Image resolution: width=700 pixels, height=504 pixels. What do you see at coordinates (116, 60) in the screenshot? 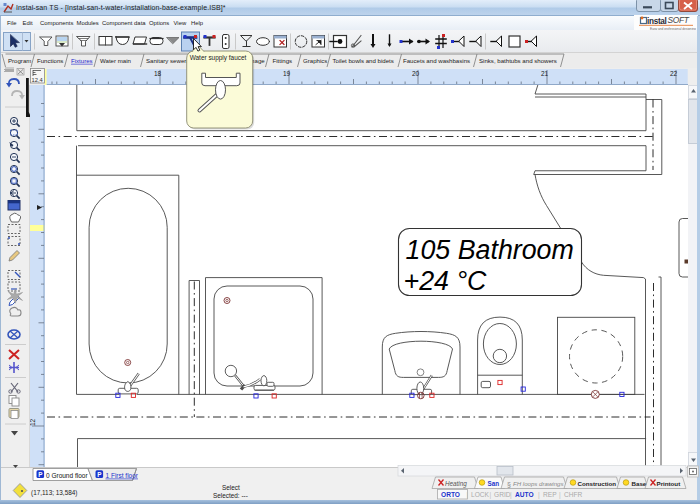
I see `svg-text: Water main` at bounding box center [116, 60].